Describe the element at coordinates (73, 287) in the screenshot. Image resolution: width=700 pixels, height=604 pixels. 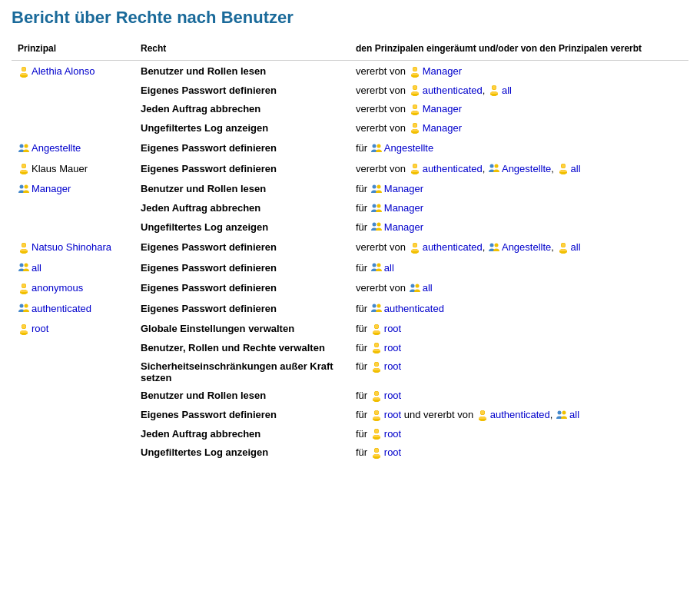
I see `principal-cell: anonymous` at that location.